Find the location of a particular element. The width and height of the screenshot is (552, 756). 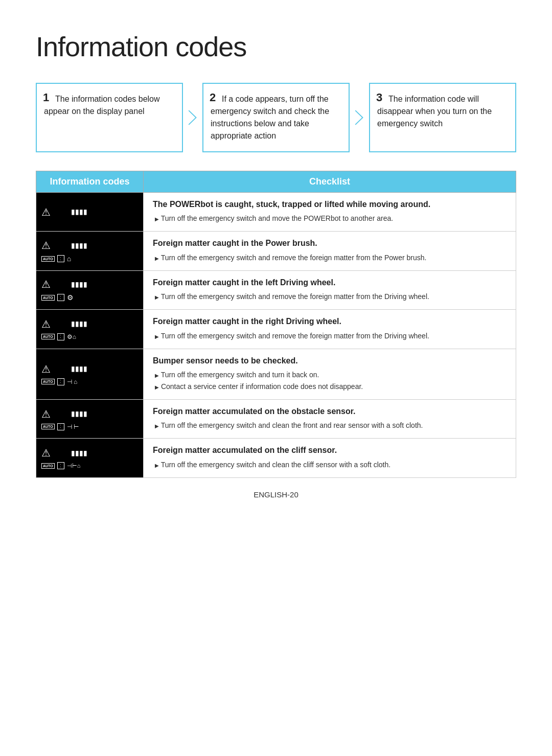

checklist-heading: Foreign matter caught in the Power brush… is located at coordinates (330, 243).